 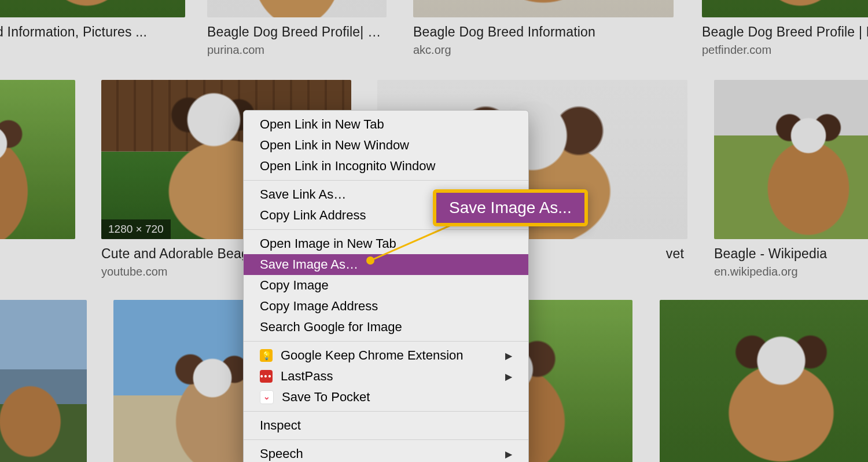 What do you see at coordinates (543, 28) in the screenshot?
I see `result-tile: Beagle Dog Breed Information akc.org` at bounding box center [543, 28].